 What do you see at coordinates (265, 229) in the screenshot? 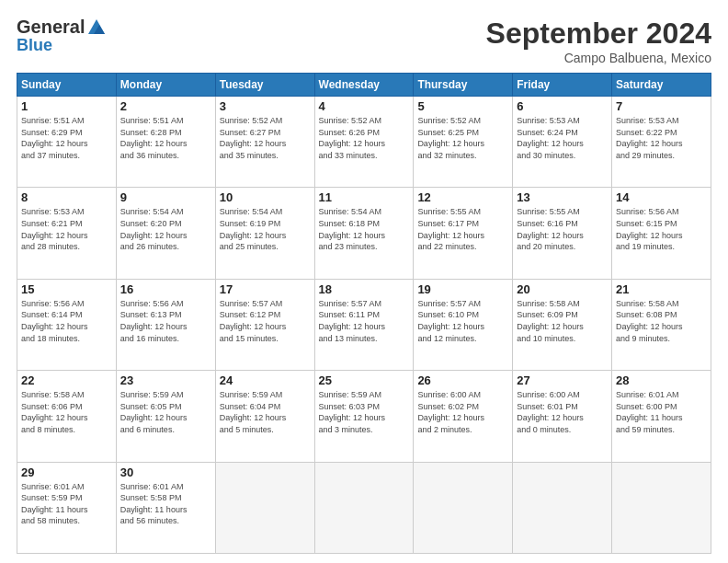
I see `day-info: Sunrise: 5:54 AM Sunset: 6:19 PM Dayligh…` at bounding box center [265, 229].